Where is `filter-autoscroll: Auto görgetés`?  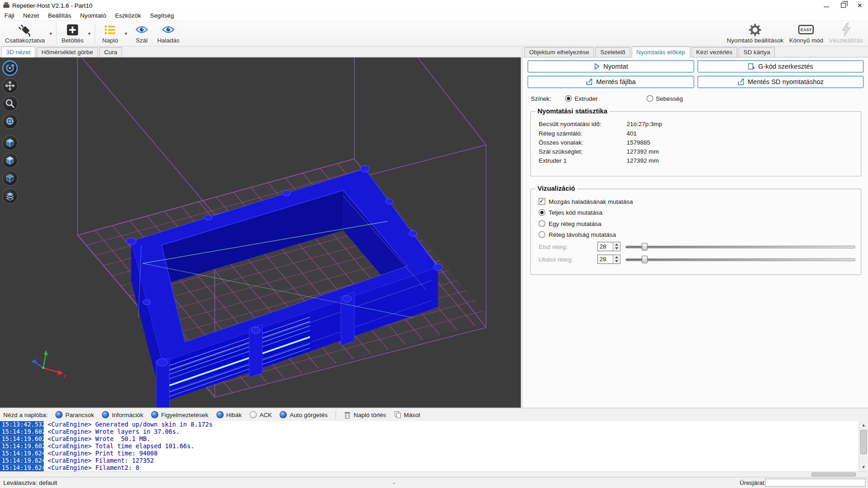
filter-autoscroll: Auto görgetés is located at coordinates (304, 415).